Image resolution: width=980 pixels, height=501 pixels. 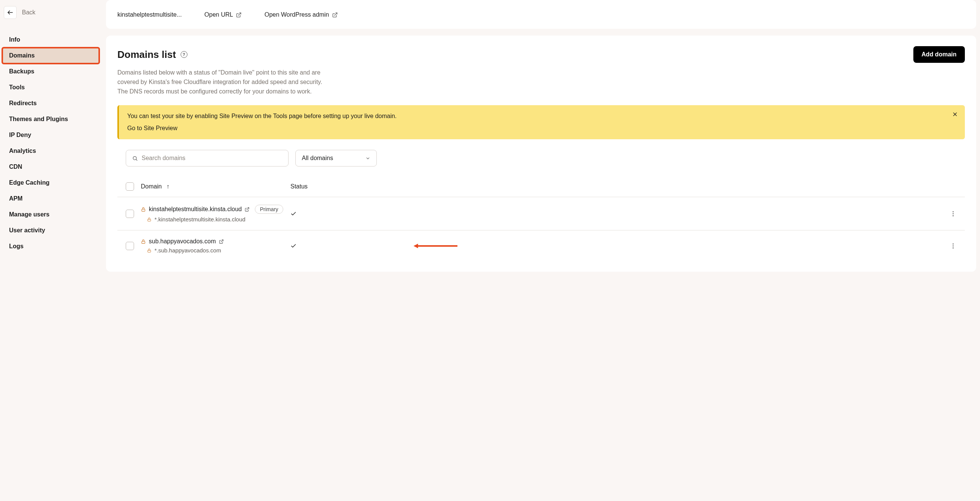 What do you see at coordinates (51, 151) in the screenshot?
I see `sidebar-item-analytics: Analytics` at bounding box center [51, 151].